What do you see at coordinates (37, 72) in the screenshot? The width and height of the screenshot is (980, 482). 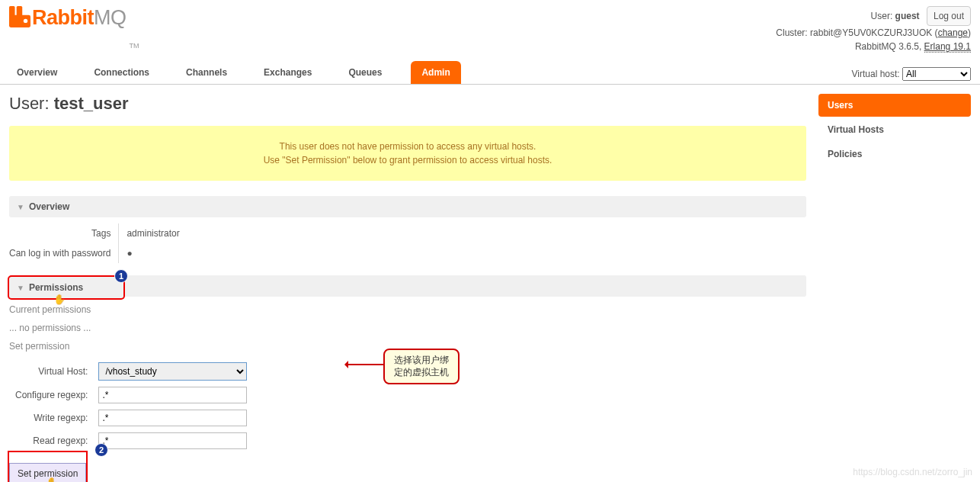 I see `tab-overview: Overview` at bounding box center [37, 72].